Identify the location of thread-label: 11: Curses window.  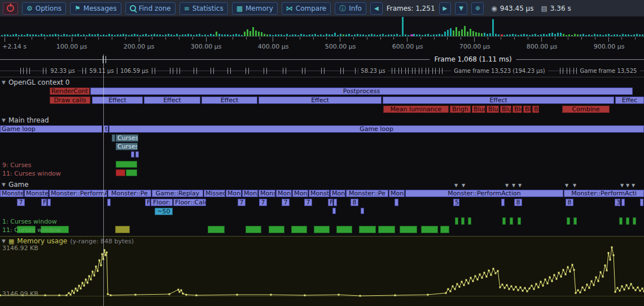
(32, 230).